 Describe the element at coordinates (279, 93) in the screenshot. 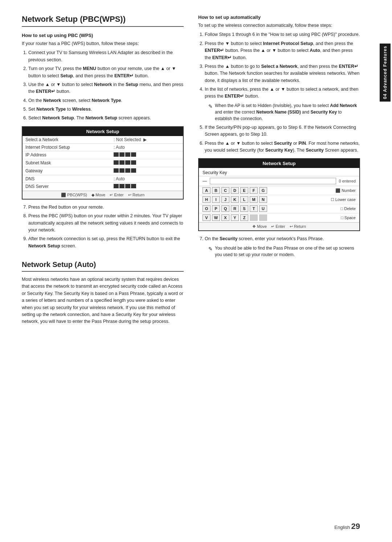

I see `auto-steps-list: Follow Steps 1 through 6 in the "How to …` at that location.